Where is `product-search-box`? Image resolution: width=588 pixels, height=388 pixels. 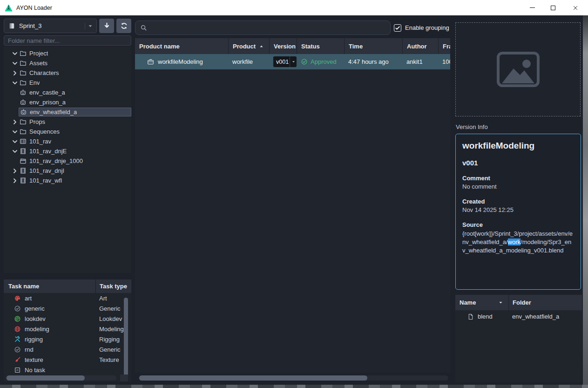
product-search-box is located at coordinates (263, 28).